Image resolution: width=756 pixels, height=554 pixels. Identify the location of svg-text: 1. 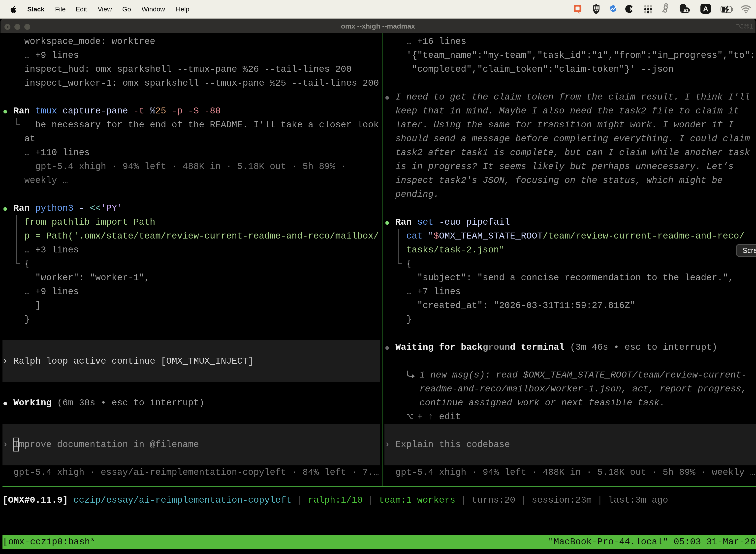
(751, 26).